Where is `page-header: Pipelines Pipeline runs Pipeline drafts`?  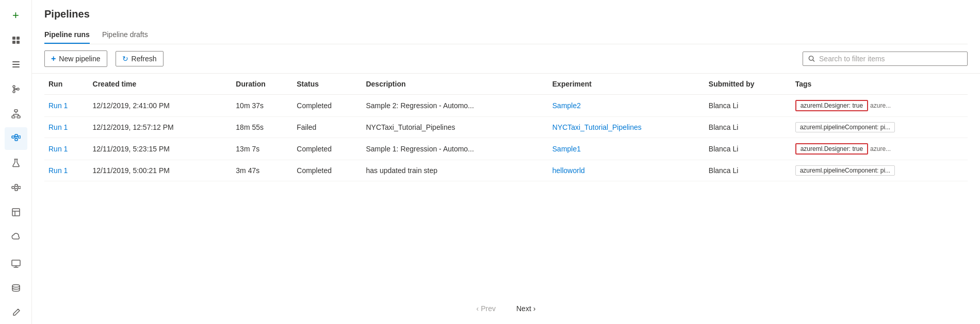 page-header: Pipelines Pipeline runs Pipeline drafts is located at coordinates (506, 22).